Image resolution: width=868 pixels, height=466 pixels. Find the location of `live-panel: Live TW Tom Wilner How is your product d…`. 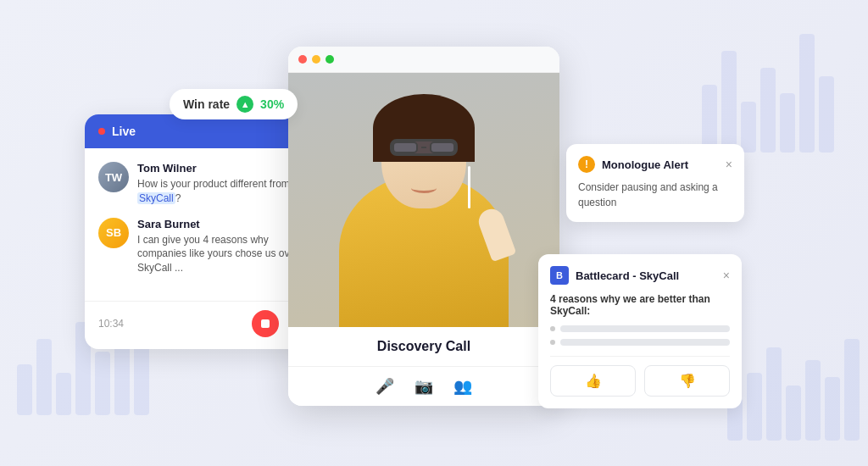

live-panel: Live TW Tom Wilner How is your product d… is located at coordinates (199, 232).